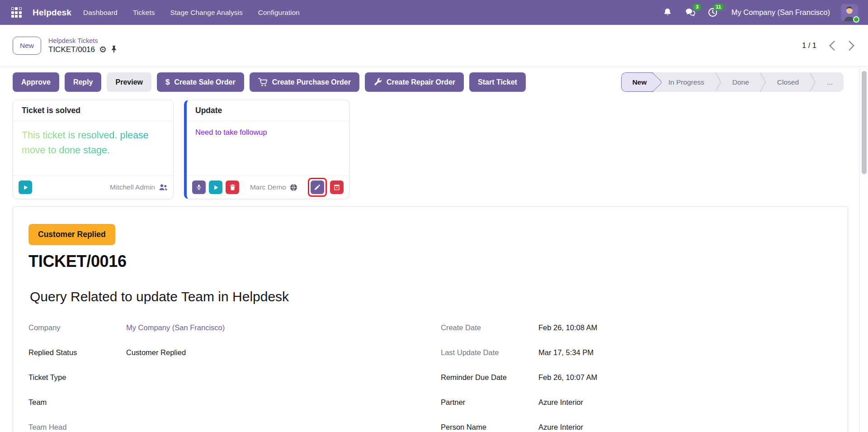  I want to click on field-row-person-name: Person Name Azure Interior, so click(635, 427).